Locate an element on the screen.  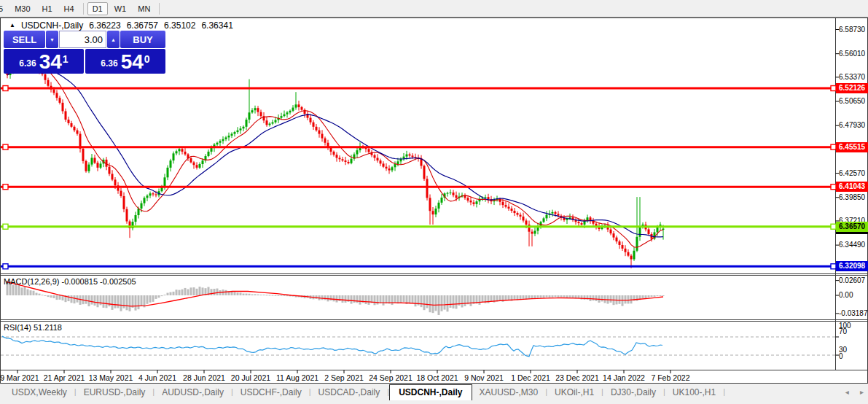
volume-decrease-button: ▼ is located at coordinates (52, 39).